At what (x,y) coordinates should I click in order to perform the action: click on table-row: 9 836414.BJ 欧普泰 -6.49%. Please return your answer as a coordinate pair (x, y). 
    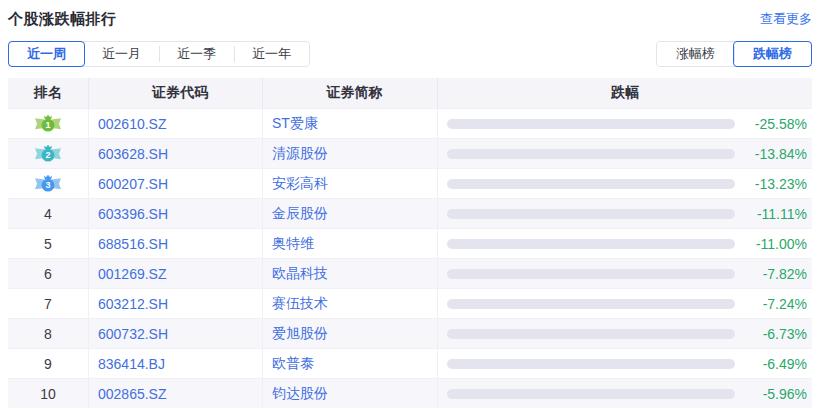
    Looking at the image, I should click on (410, 363).